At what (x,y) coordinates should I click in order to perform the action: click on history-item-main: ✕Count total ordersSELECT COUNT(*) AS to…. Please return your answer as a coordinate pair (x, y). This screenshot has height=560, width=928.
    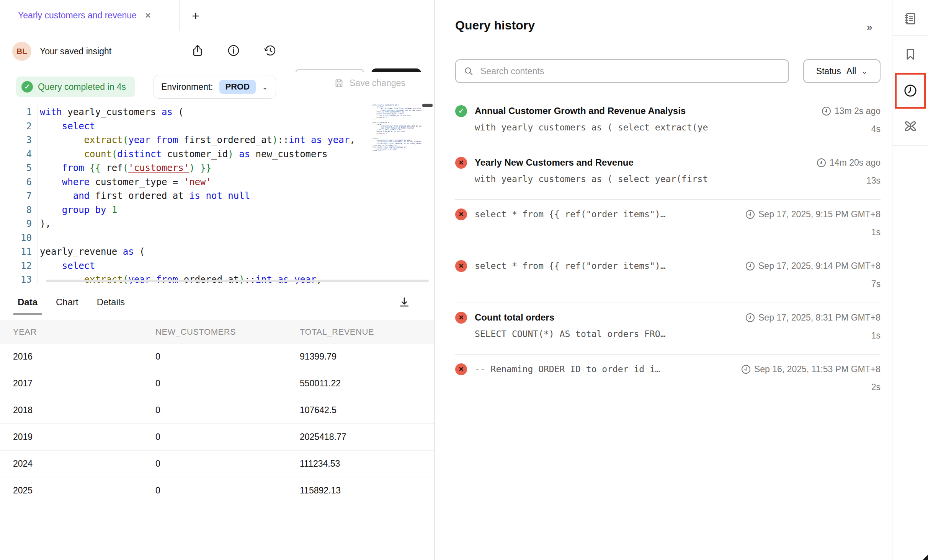
    Looking at the image, I should click on (582, 327).